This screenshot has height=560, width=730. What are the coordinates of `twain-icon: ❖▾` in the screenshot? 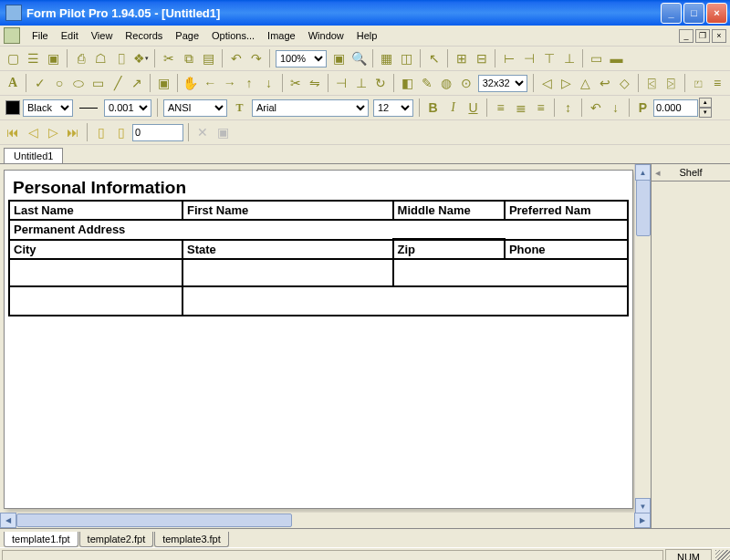 It's located at (141, 58).